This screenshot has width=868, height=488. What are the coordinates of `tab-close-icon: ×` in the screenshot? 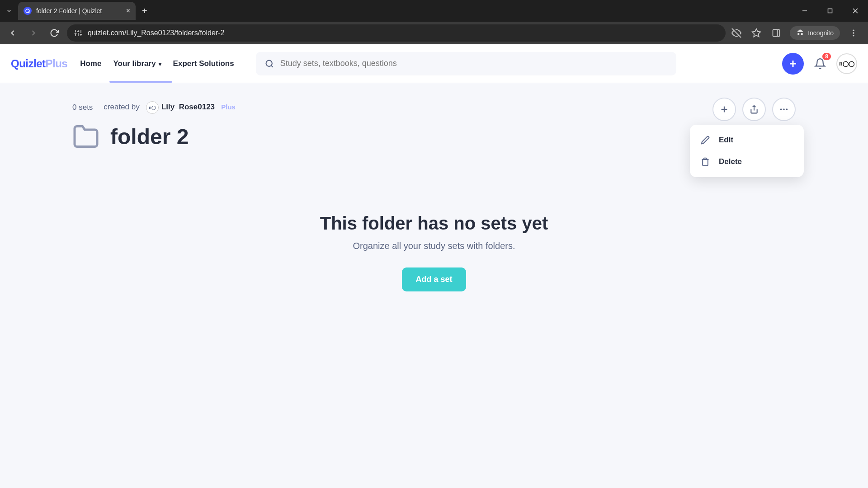 It's located at (128, 11).